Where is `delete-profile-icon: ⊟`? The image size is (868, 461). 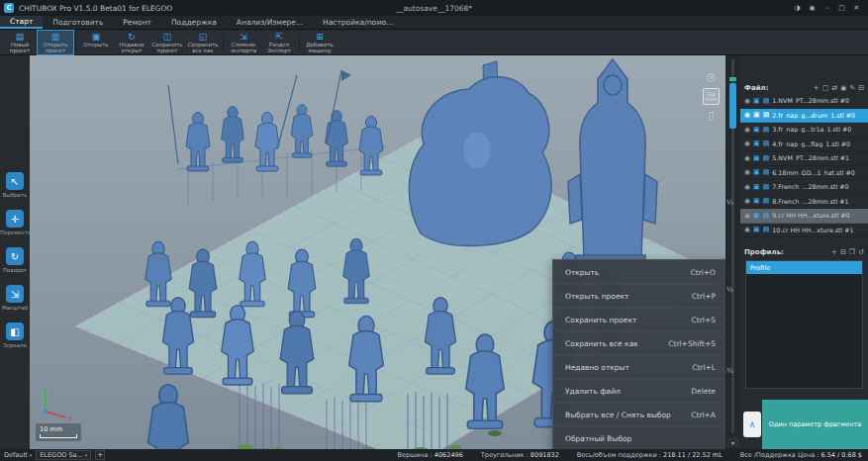
delete-profile-icon: ⊟ is located at coordinates (843, 252).